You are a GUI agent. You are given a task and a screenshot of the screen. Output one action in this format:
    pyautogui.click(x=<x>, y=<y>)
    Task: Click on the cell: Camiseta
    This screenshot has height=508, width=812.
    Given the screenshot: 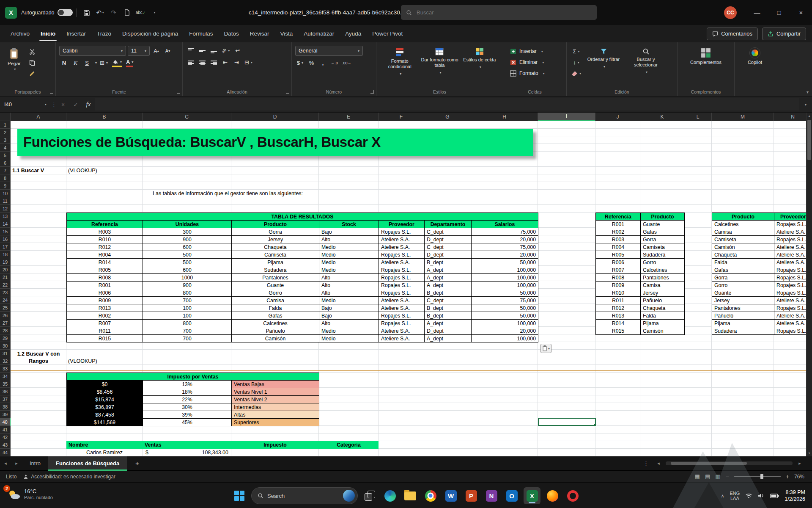 What is the action you would take?
    pyautogui.click(x=743, y=240)
    